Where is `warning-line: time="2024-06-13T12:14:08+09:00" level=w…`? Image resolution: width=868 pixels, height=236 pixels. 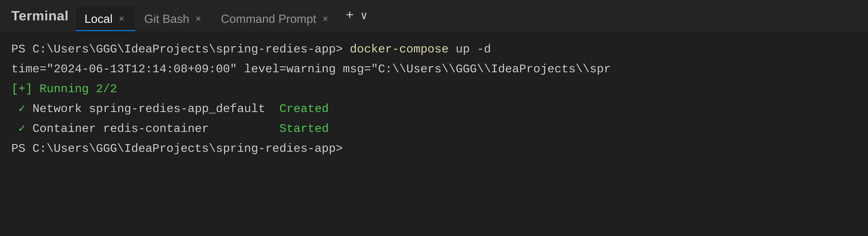
warning-line: time="2024-06-13T12:14:08+09:00" level=w… is located at coordinates (434, 69).